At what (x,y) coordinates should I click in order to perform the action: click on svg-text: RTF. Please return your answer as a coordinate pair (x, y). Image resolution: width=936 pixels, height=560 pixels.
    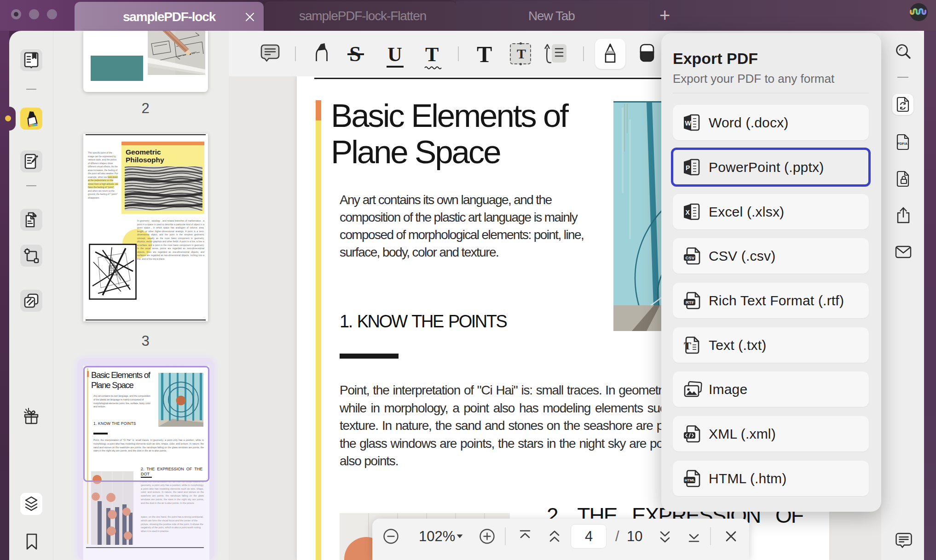
    Looking at the image, I should click on (690, 303).